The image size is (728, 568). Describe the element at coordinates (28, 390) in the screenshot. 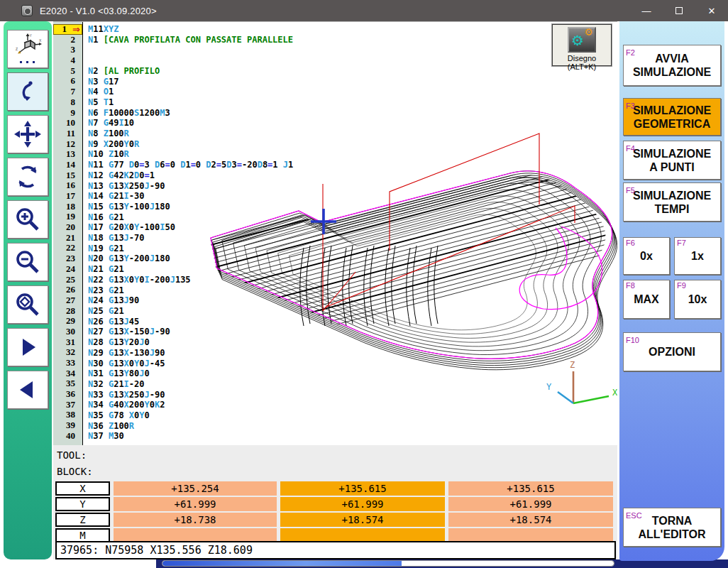

I see `step-back-button` at that location.